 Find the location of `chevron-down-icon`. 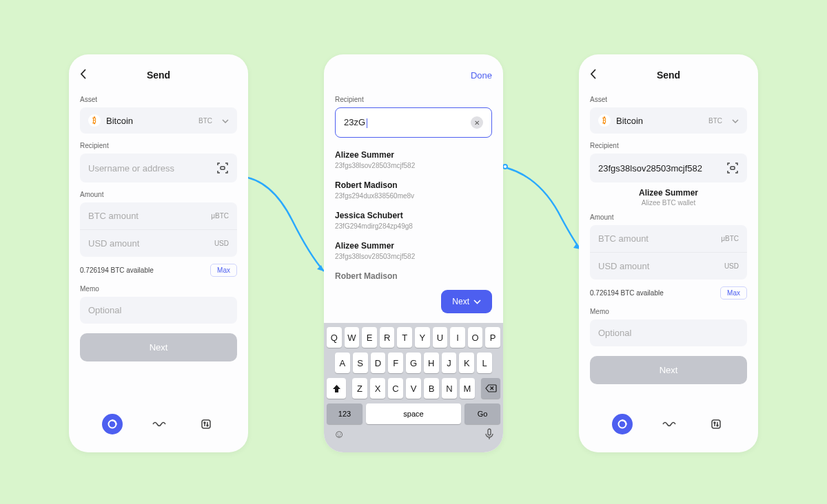

chevron-down-icon is located at coordinates (225, 120).